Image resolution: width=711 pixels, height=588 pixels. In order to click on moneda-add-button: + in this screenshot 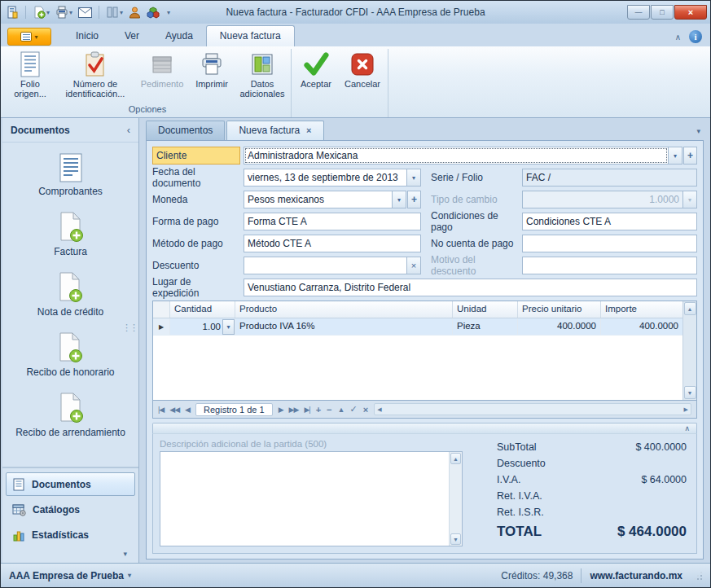, I will do `click(414, 200)`.